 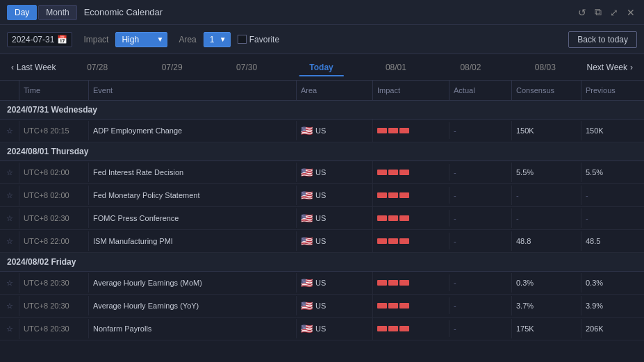 I want to click on th-consensus: Consensus, so click(x=547, y=90).